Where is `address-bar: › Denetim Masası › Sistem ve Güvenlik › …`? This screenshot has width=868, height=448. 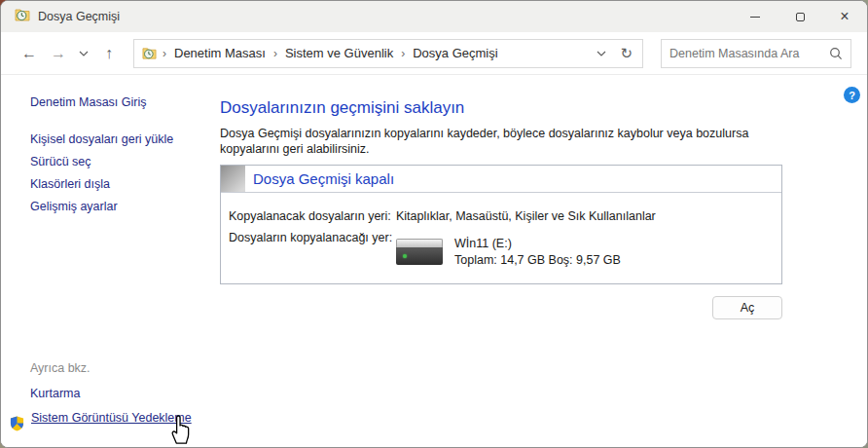
address-bar: › Denetim Masası › Sistem ve Güvenlik › … is located at coordinates (388, 54).